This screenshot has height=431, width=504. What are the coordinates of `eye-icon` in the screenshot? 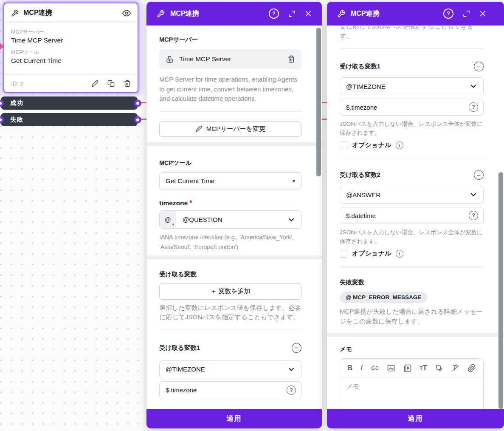 It's located at (127, 13).